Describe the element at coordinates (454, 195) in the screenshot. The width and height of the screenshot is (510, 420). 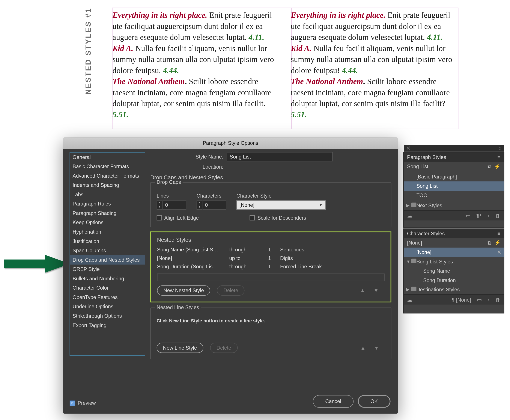
I see `paragraph-style-item: TOC` at that location.